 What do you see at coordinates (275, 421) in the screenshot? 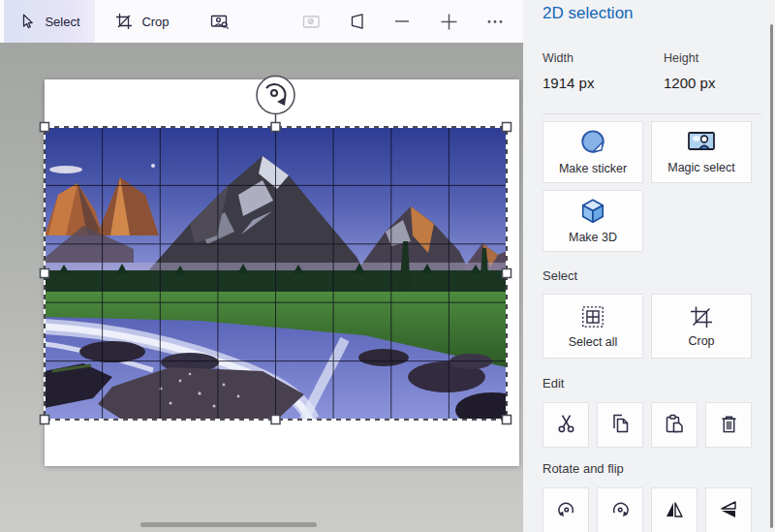
I see `handle-bottom-center` at bounding box center [275, 421].